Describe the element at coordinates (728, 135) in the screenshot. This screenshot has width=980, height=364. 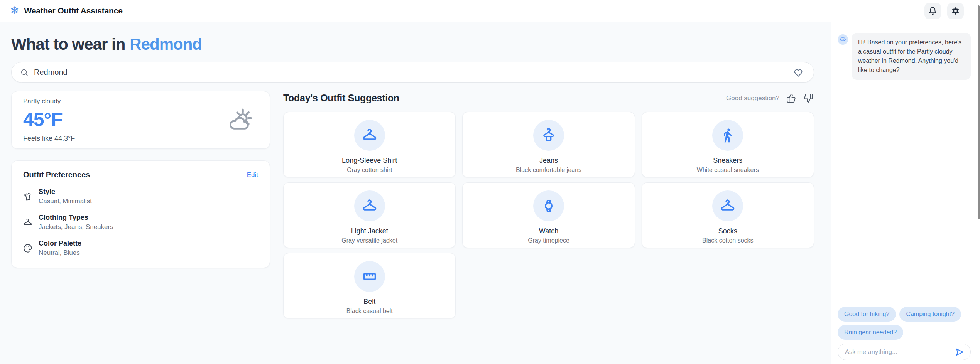
I see `walking-person-icon` at that location.